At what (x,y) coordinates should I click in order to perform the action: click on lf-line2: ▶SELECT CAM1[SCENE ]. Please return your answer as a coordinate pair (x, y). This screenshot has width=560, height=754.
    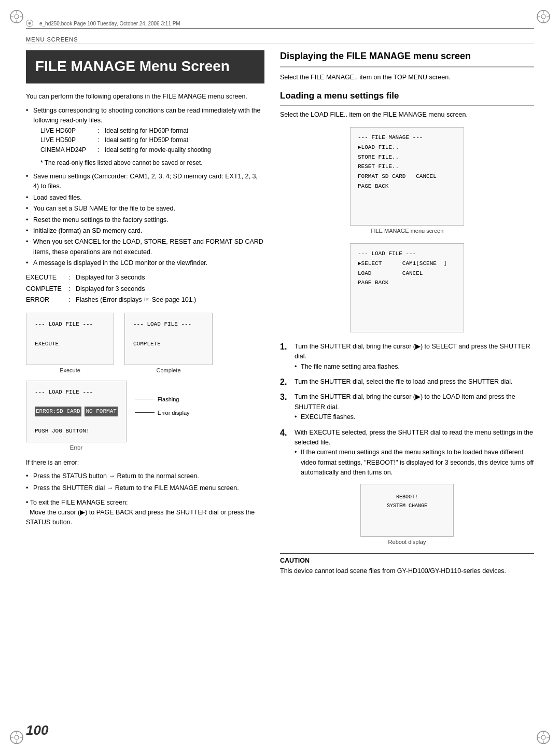
    Looking at the image, I should click on (407, 263).